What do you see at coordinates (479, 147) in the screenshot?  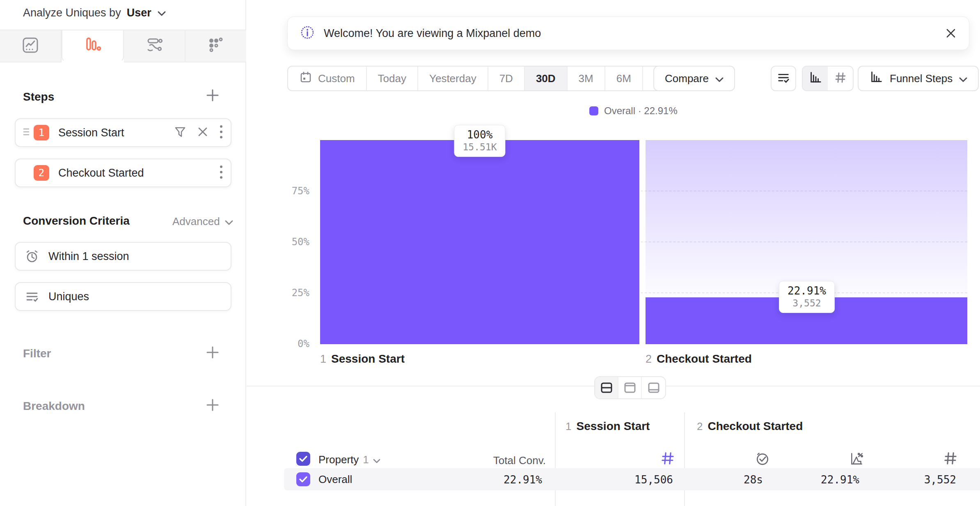 I see `tooltip-count: 15.51K` at bounding box center [479, 147].